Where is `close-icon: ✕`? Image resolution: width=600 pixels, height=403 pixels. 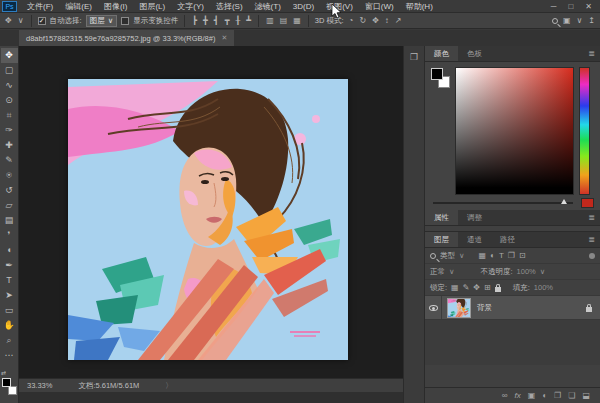 close-icon: ✕ is located at coordinates (588, 6).